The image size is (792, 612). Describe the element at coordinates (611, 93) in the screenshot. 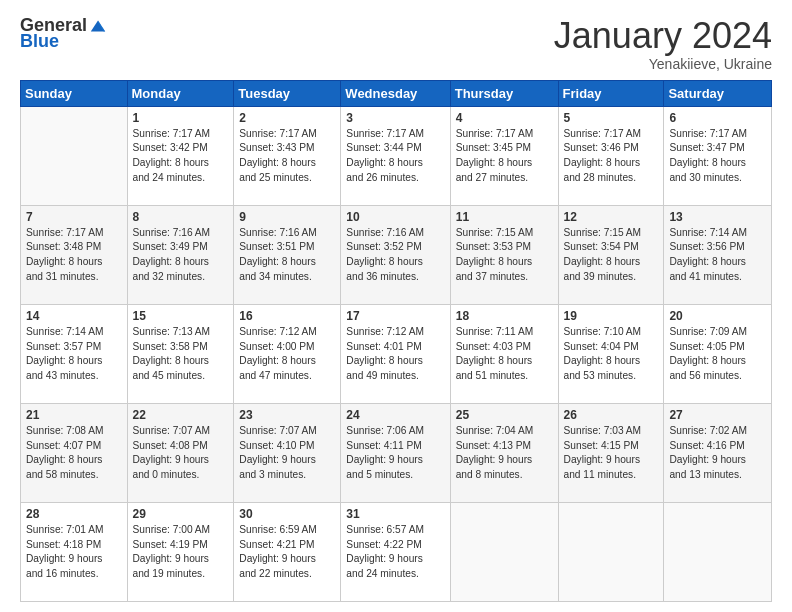

I see `day-of-week-header: Friday` at that location.